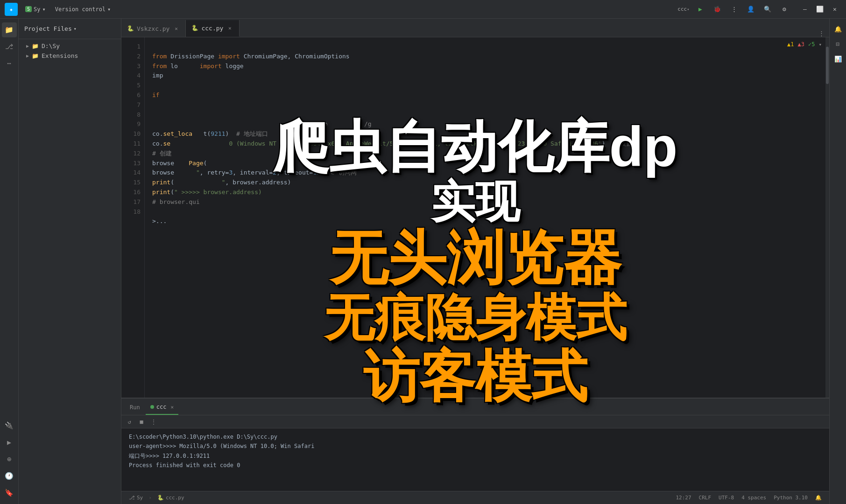  I want to click on terminal-line-3: 端口号>>>> 127.0.0.1:9211, so click(475, 456).